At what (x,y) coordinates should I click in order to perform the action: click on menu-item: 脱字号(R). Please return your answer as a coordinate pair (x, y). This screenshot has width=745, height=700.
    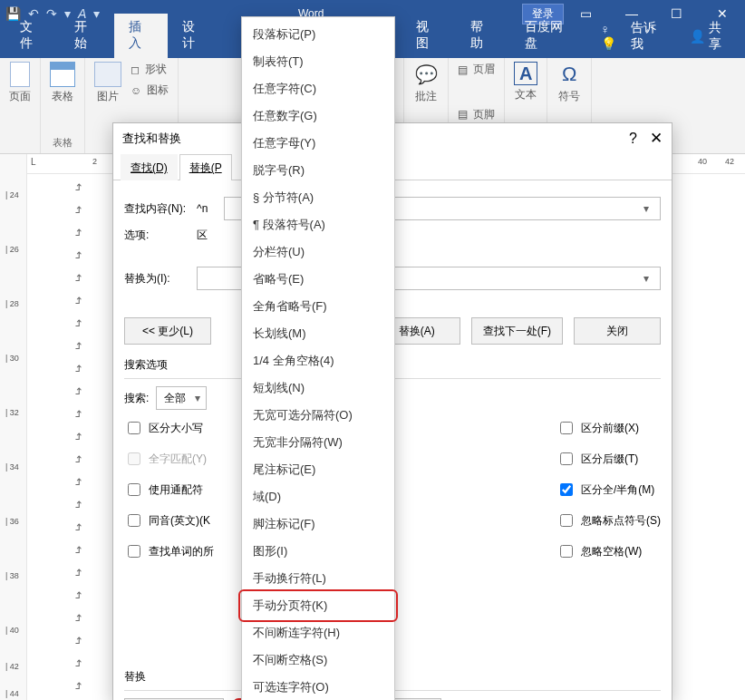
    Looking at the image, I should click on (318, 170).